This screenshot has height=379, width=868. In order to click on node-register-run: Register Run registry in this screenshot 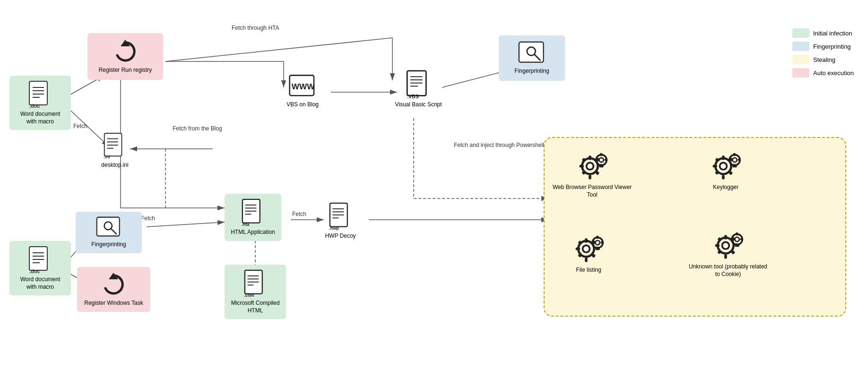, I will do `click(125, 57)`.